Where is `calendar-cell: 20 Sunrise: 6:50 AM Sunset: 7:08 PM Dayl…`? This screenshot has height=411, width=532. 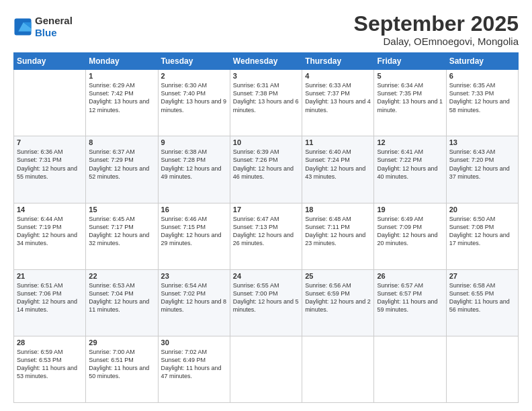
calendar-cell: 20 Sunrise: 6:50 AM Sunset: 7:08 PM Dayl… is located at coordinates (482, 236).